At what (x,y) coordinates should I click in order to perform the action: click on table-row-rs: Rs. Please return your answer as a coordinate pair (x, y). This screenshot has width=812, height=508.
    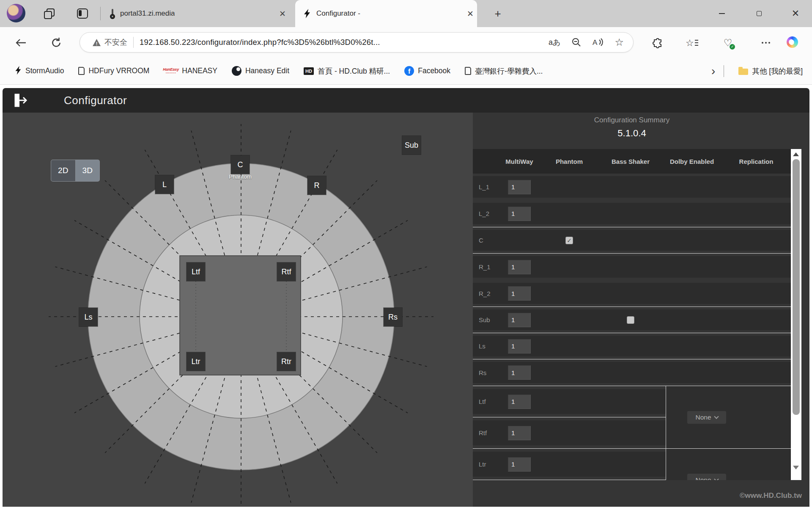
    Looking at the image, I should click on (632, 373).